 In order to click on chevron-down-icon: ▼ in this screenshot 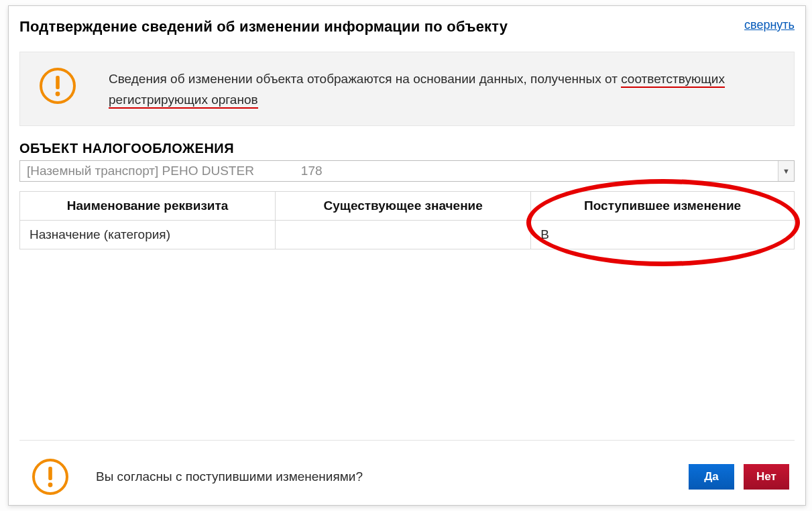, I will do `click(786, 171)`.